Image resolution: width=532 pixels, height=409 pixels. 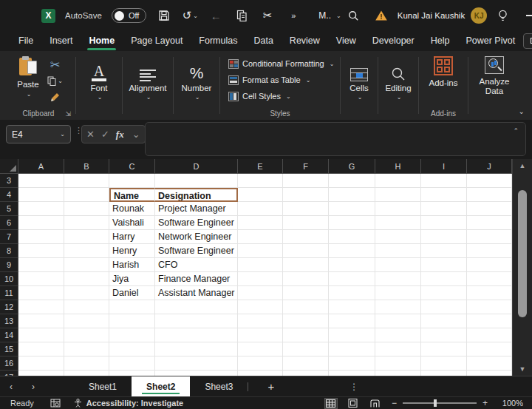 I want to click on cell-I13, so click(x=444, y=321).